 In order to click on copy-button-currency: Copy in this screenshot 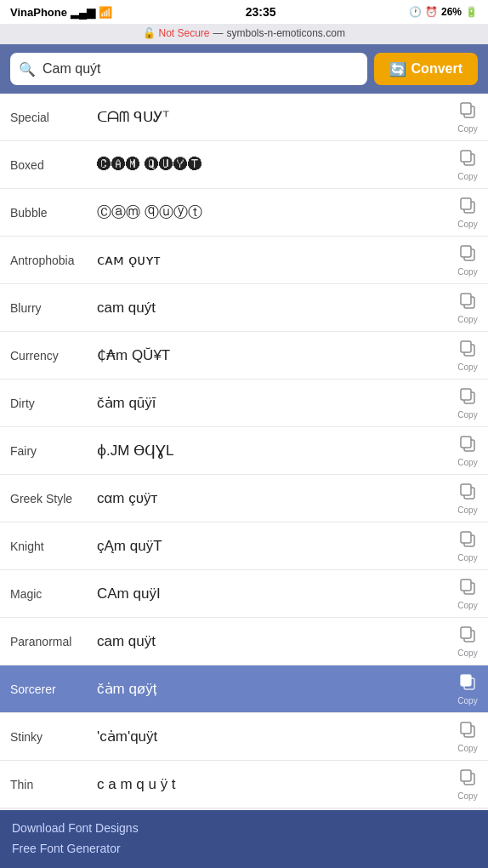, I will do `click(468, 356)`.